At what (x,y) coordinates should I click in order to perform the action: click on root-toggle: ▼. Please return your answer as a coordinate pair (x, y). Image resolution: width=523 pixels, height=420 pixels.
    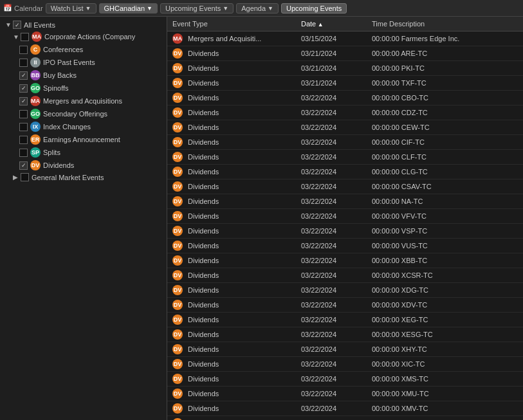
    Looking at the image, I should click on (9, 24).